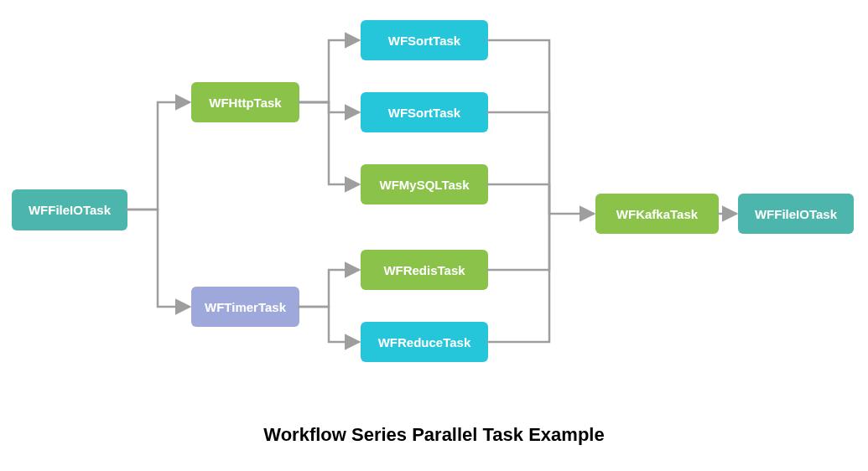 The height and width of the screenshot is (471, 868). I want to click on node-sort1: WFSortTask, so click(424, 40).